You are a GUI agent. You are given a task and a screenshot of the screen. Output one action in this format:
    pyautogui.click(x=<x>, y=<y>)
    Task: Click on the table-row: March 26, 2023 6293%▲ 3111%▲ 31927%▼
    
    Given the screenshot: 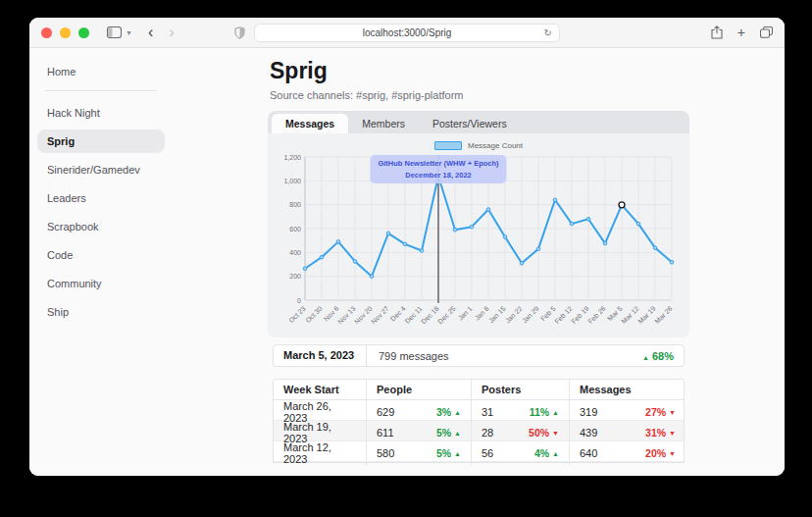 What is the action you would take?
    pyautogui.click(x=479, y=410)
    